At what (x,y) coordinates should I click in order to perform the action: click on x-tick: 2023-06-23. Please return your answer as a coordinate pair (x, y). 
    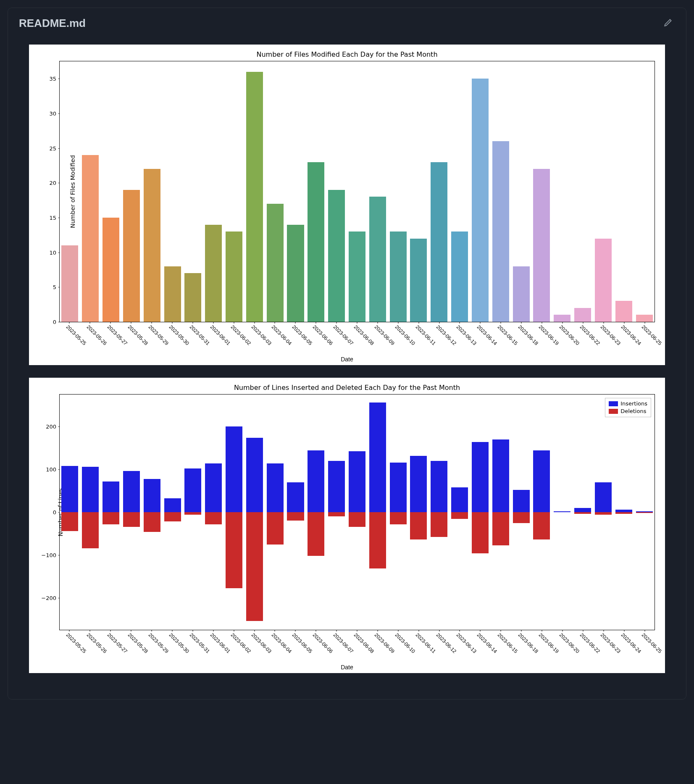
    Looking at the image, I should click on (603, 631).